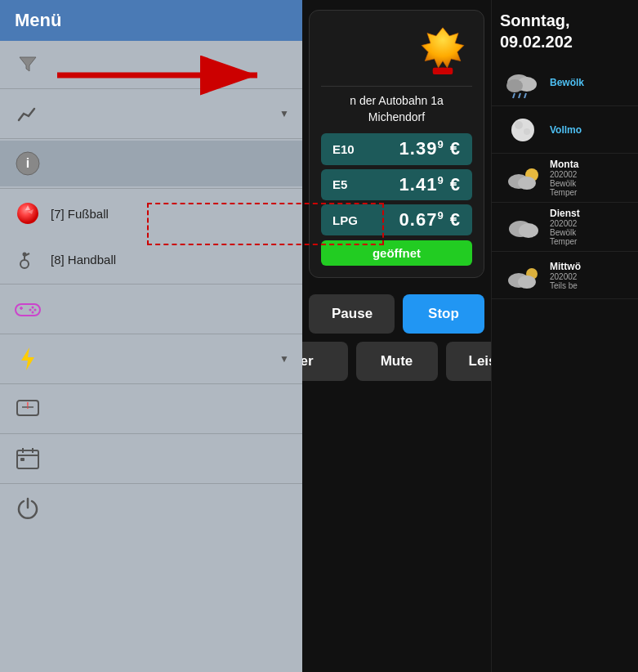 The height and width of the screenshot is (672, 638). Describe the element at coordinates (397, 220) in the screenshot. I see `fuel-row-lpg: LPG 0.679 €` at that location.